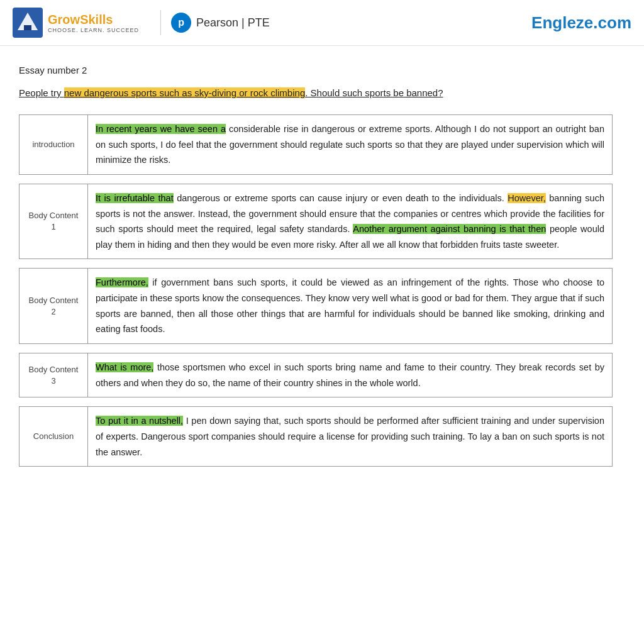 Image resolution: width=644 pixels, height=644 pixels. What do you see at coordinates (350, 375) in the screenshot?
I see `body3-content: What is more, those sportsmen who excel …` at bounding box center [350, 375].